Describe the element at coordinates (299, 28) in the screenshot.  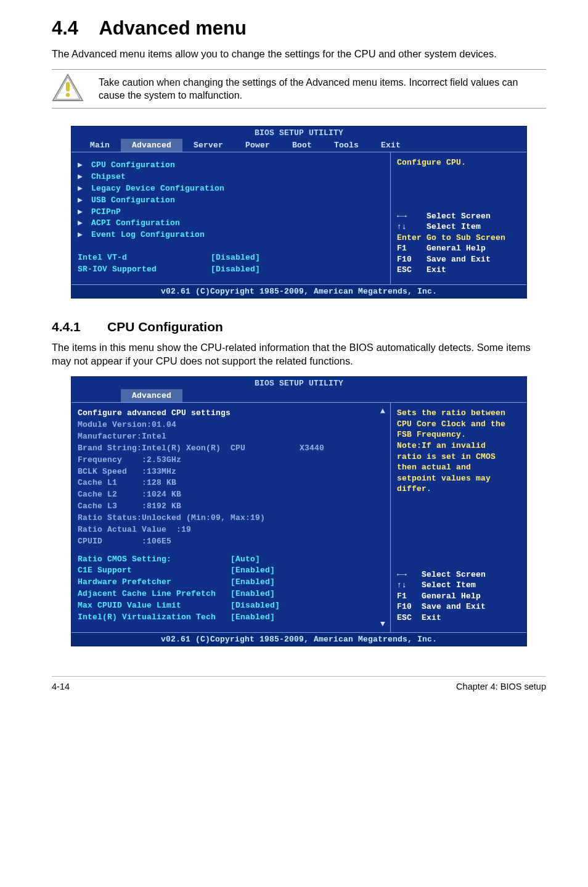
I see `section-title: 4.4 Advanced menu` at that location.